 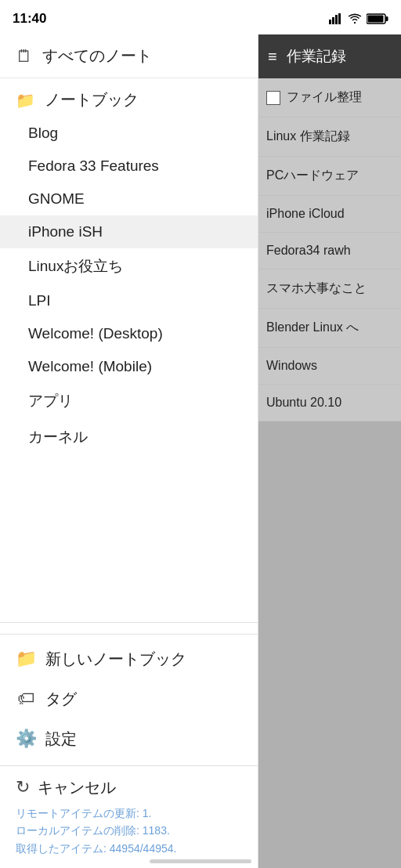 What do you see at coordinates (330, 215) in the screenshot?
I see `right-item-3: iPhone iCloud` at bounding box center [330, 215].